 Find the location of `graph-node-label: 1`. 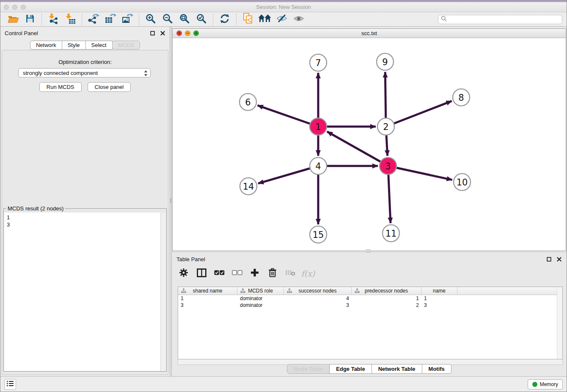

graph-node-label: 1 is located at coordinates (318, 127).